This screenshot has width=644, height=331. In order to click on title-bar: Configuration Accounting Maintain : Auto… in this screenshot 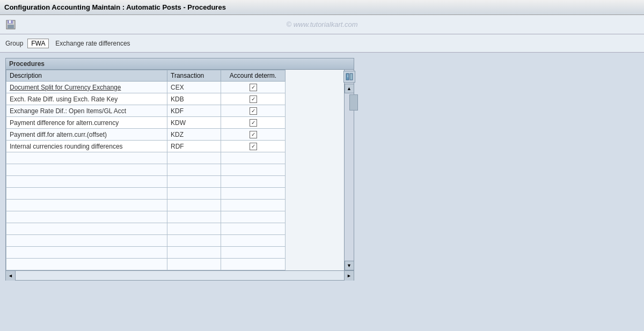, I will do `click(322, 8)`.